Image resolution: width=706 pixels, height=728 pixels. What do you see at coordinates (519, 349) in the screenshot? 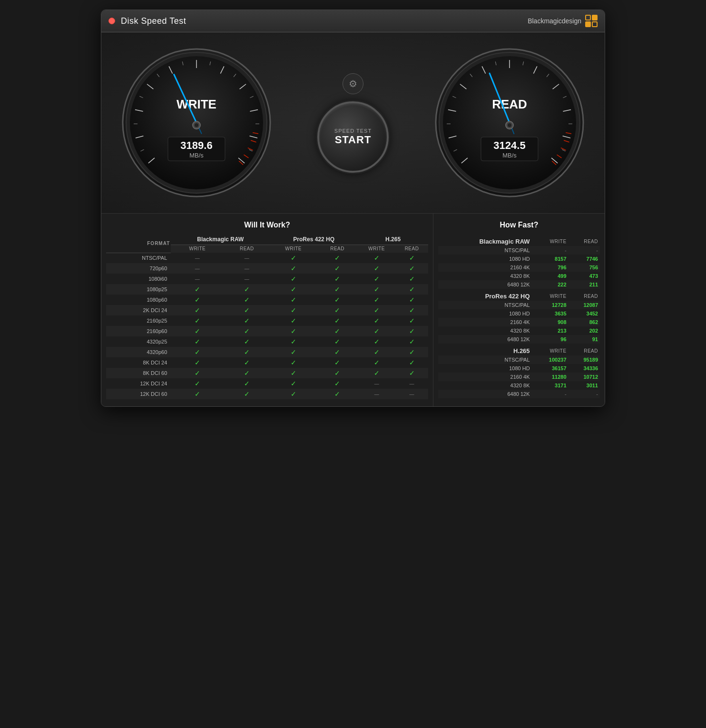
I see `hf-section-header: H.265 WRITE READ` at bounding box center [519, 349].